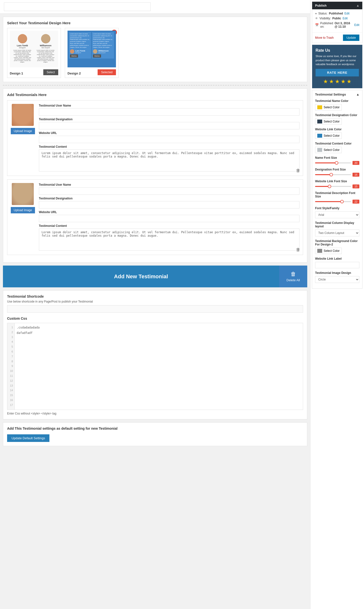  What do you see at coordinates (46, 48) in the screenshot?
I see `design1-person2: Williamson Seo Export Lorem ipsum dolor …` at bounding box center [46, 48].